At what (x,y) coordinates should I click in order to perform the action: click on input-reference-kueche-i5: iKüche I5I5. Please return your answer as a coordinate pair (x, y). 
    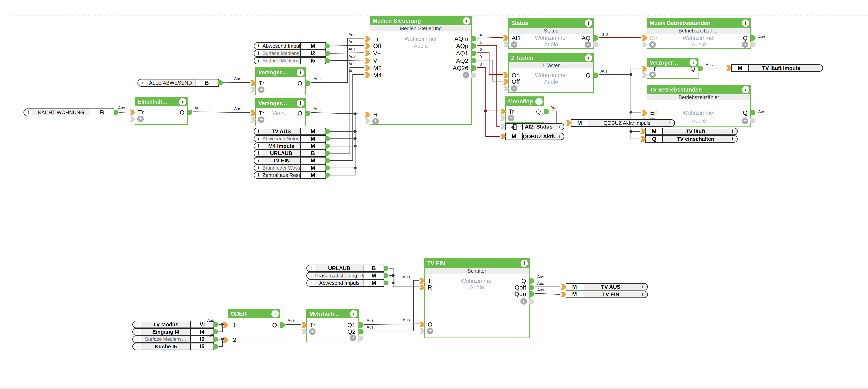
    Looking at the image, I should click on (173, 347).